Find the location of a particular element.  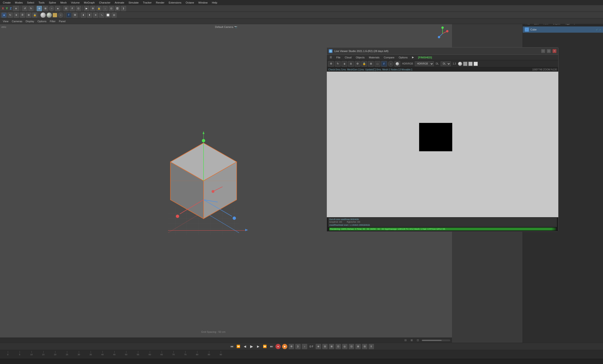

tl-icon6: ⊡ is located at coordinates (351, 347).